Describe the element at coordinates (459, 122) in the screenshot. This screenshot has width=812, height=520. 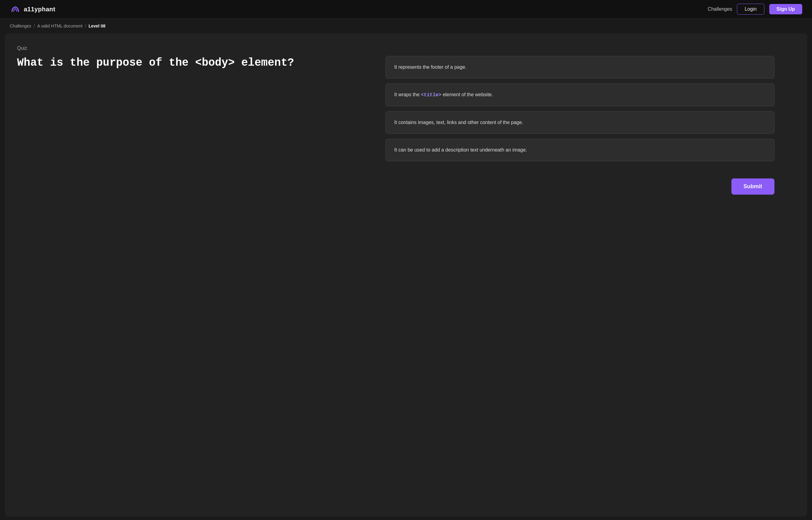
I see `option-3-text: It contains images, text, links and othe…` at that location.